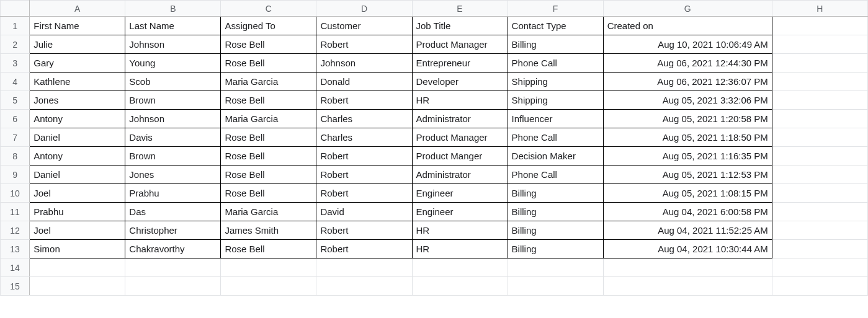 The height and width of the screenshot is (318, 868). I want to click on col-header-E: E, so click(460, 9).